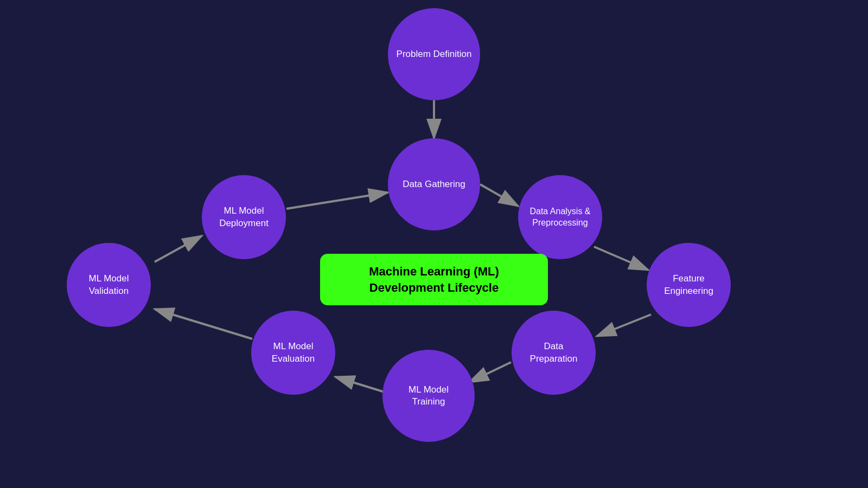 The width and height of the screenshot is (868, 488). What do you see at coordinates (434, 280) in the screenshot?
I see `center-label-text: Machine Learning (ML)Development Lifecyc…` at bounding box center [434, 280].